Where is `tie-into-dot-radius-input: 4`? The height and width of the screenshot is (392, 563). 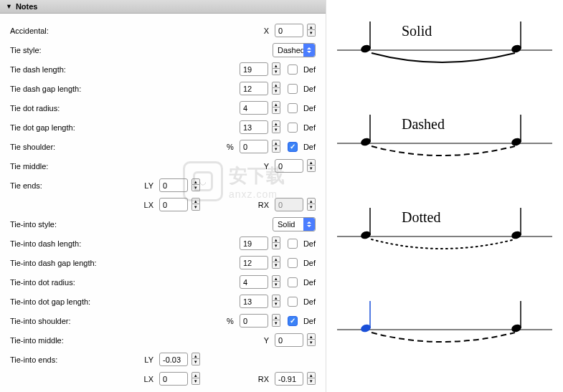
tie-into-dot-radius-input: 4 is located at coordinates (254, 282).